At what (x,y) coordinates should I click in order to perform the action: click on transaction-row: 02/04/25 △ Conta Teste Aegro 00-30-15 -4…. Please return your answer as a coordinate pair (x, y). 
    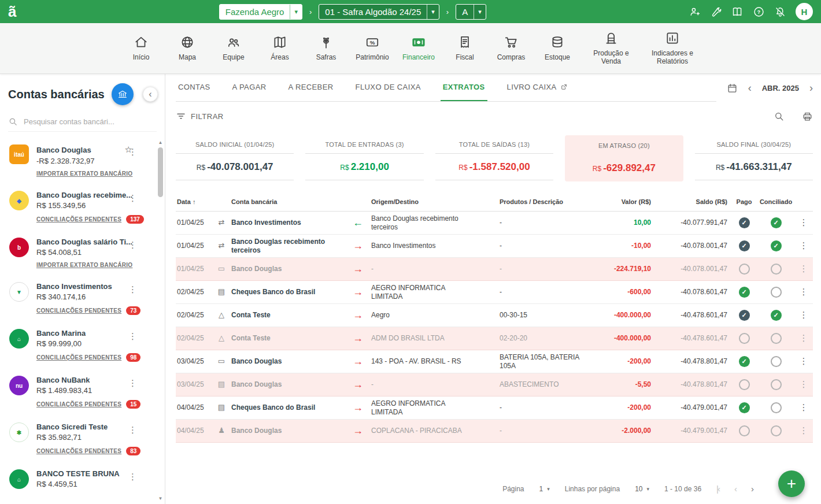
    Looking at the image, I should click on (494, 316).